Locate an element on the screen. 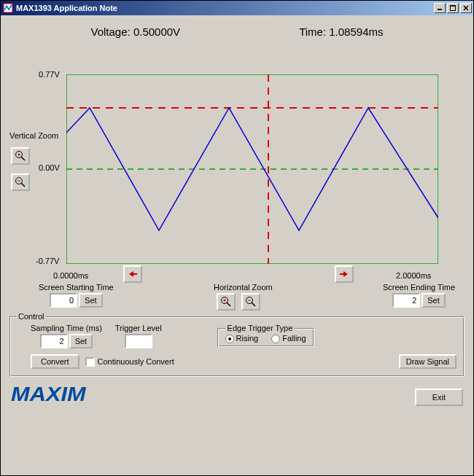 This screenshot has width=474, height=476. bottom-row: MAXIM Exit is located at coordinates (237, 394).